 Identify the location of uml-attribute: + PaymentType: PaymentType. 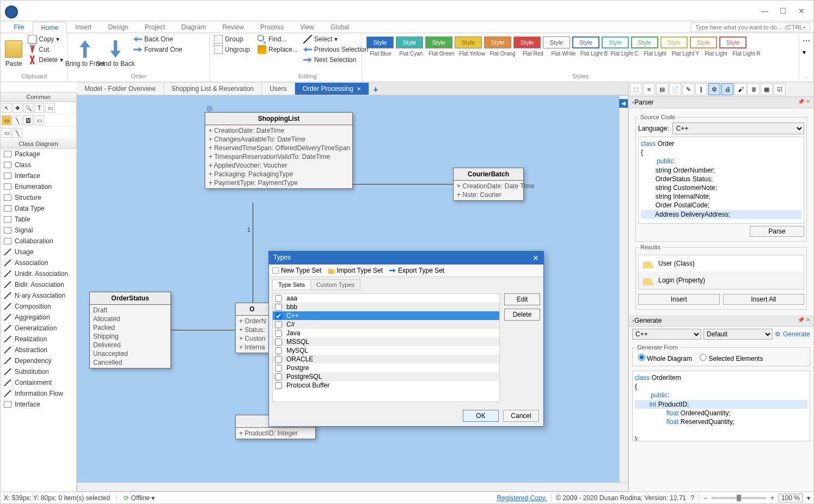
(279, 183).